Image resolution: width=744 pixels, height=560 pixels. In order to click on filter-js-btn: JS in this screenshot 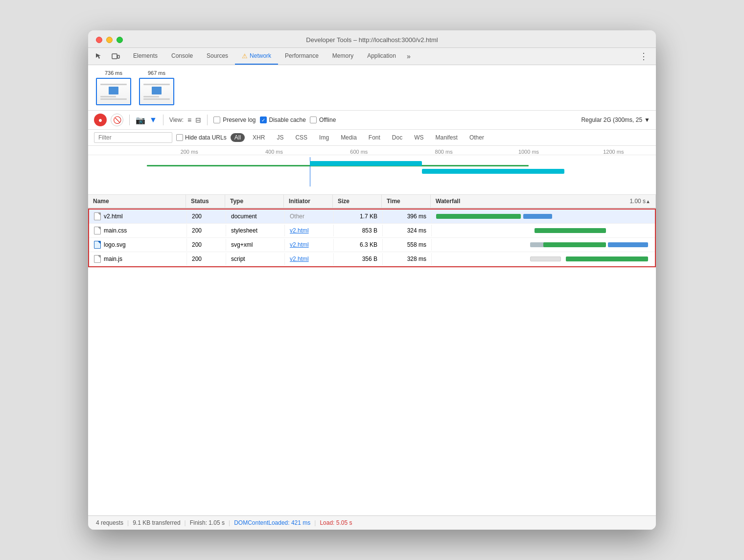, I will do `click(280, 138)`.